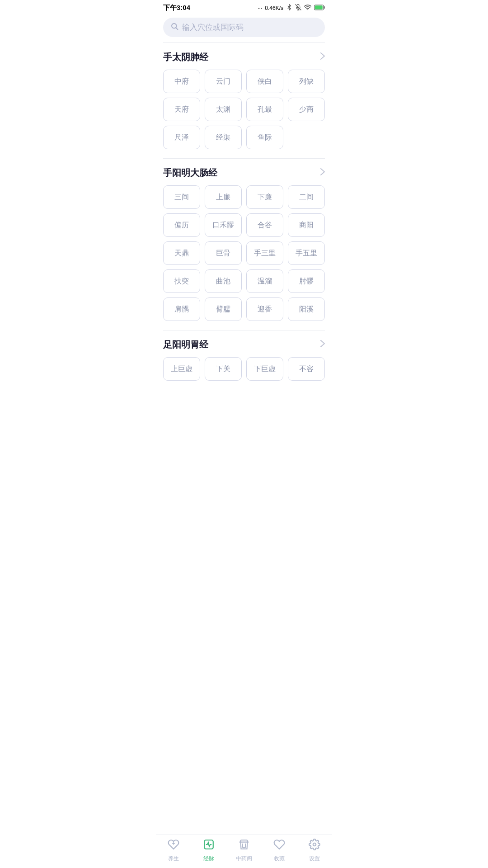 The height and width of the screenshot is (868, 488). I want to click on search-placeholder: 输入穴位或国际码, so click(213, 27).